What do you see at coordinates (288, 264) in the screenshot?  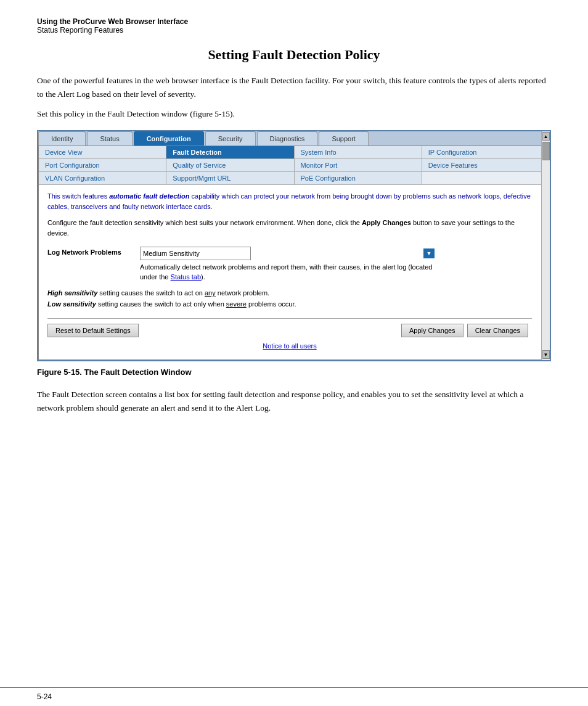 I see `form-field: High Sensitivity Medium Sensitivity Low …` at bounding box center [288, 264].